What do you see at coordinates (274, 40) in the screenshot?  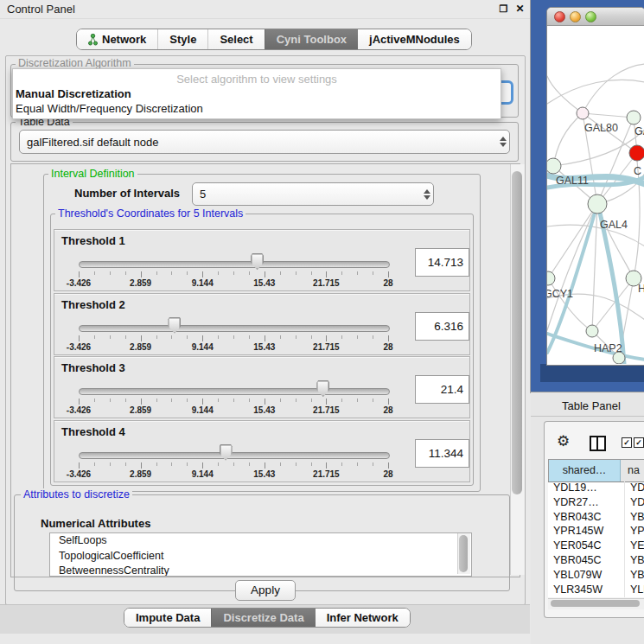 I see `top-tab-bar: NetworkStyleSelectCyni ToolboxjActiveMNo…` at bounding box center [274, 40].